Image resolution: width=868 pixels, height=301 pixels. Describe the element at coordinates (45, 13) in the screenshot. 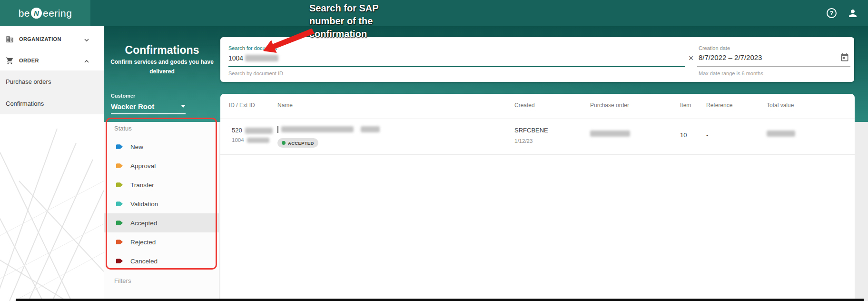

I see `logo: be N eering` at that location.